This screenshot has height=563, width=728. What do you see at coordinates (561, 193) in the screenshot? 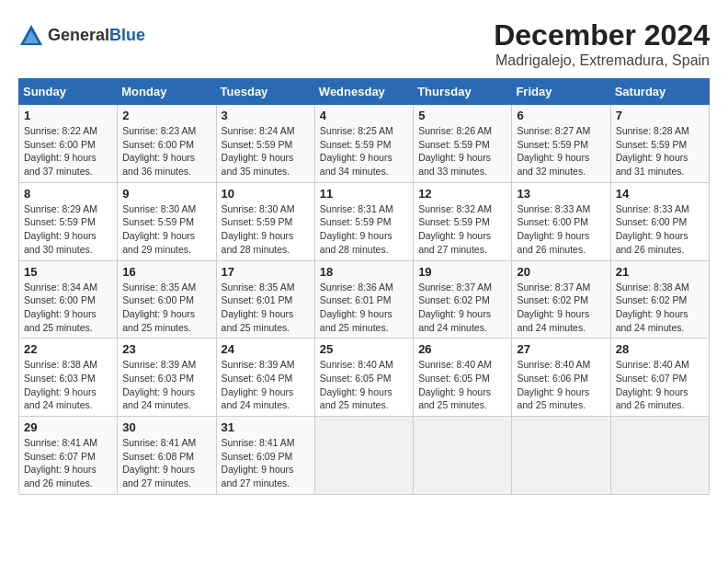
I see `day-number: 13` at bounding box center [561, 193].